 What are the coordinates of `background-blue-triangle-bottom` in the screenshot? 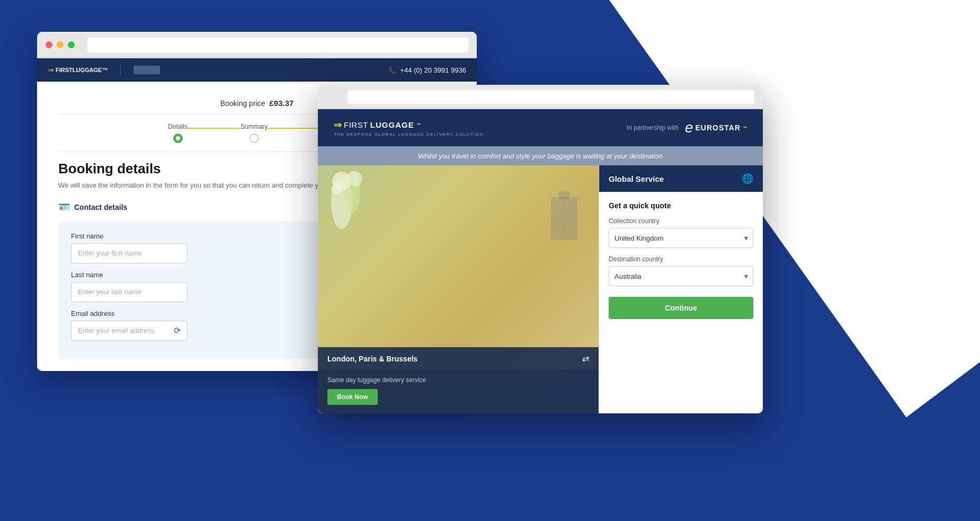 It's located at (874, 441).